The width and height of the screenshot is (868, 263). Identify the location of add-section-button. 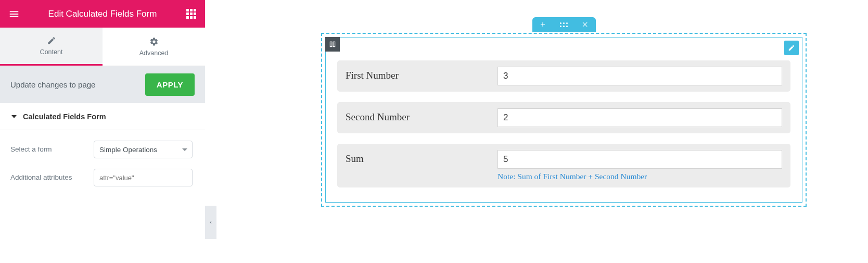
(543, 24).